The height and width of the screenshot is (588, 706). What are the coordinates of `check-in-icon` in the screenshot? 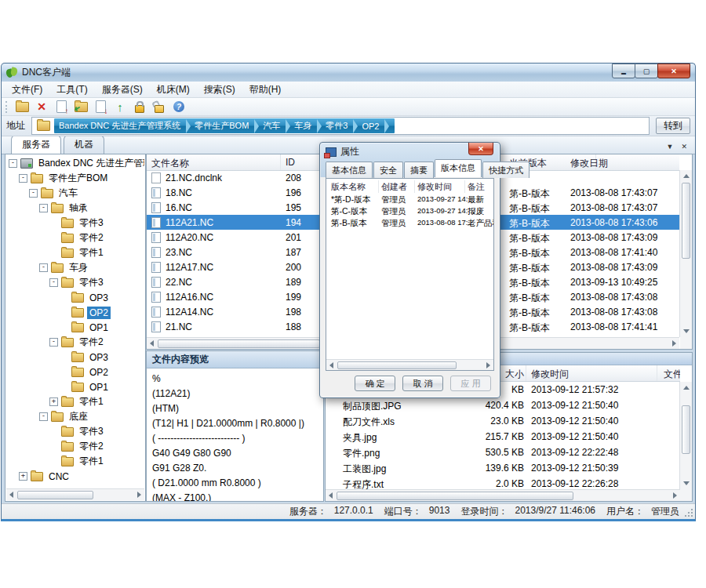 It's located at (61, 107).